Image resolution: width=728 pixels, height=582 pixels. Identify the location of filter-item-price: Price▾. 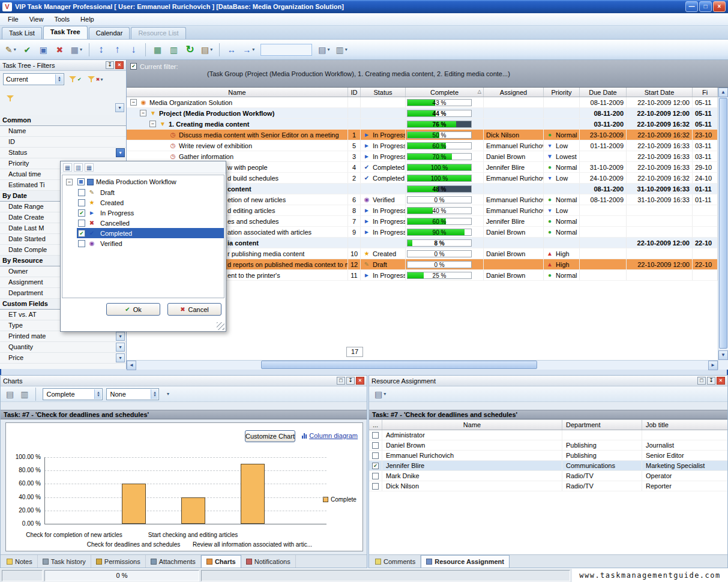
(63, 358).